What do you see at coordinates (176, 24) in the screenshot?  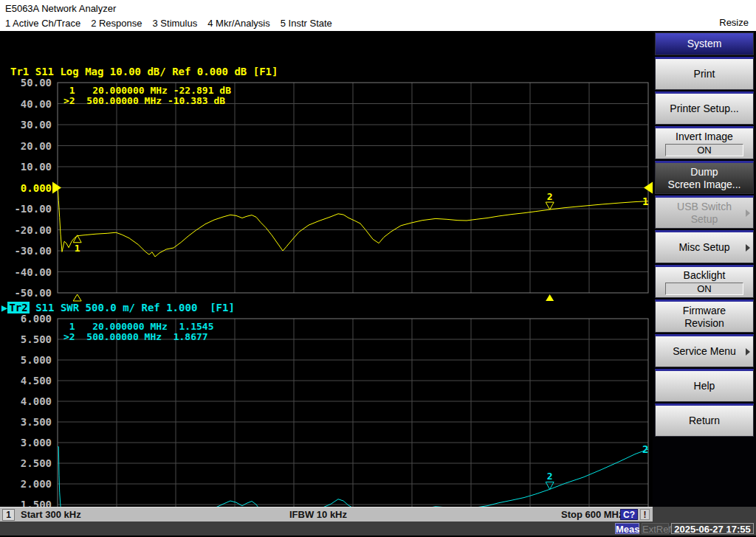 I see `menu-item-3: 3 Stimulus` at bounding box center [176, 24].